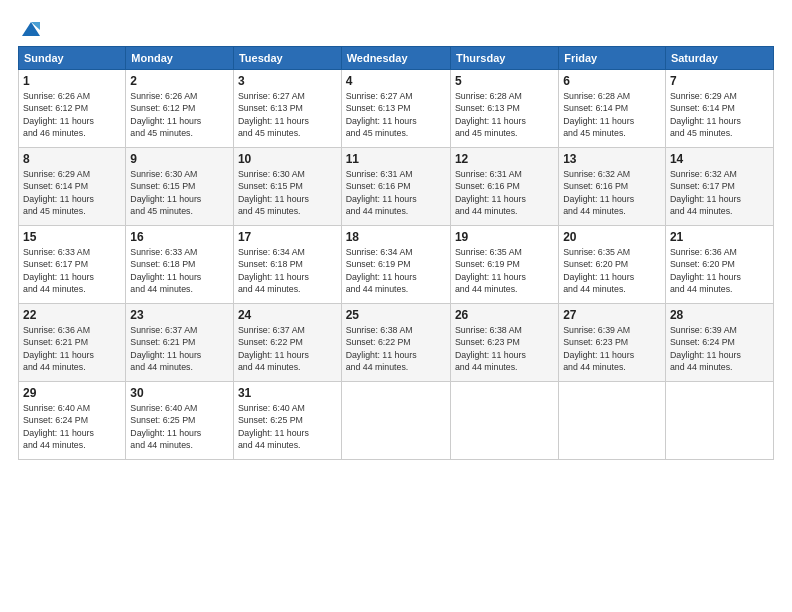 Image resolution: width=792 pixels, height=612 pixels. Describe the element at coordinates (180, 81) in the screenshot. I see `day-number: 2` at that location.